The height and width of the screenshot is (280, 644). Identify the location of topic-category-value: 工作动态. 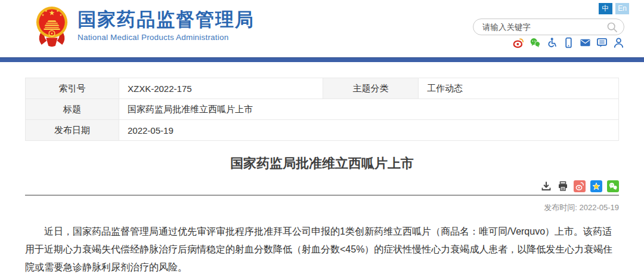
(519, 88).